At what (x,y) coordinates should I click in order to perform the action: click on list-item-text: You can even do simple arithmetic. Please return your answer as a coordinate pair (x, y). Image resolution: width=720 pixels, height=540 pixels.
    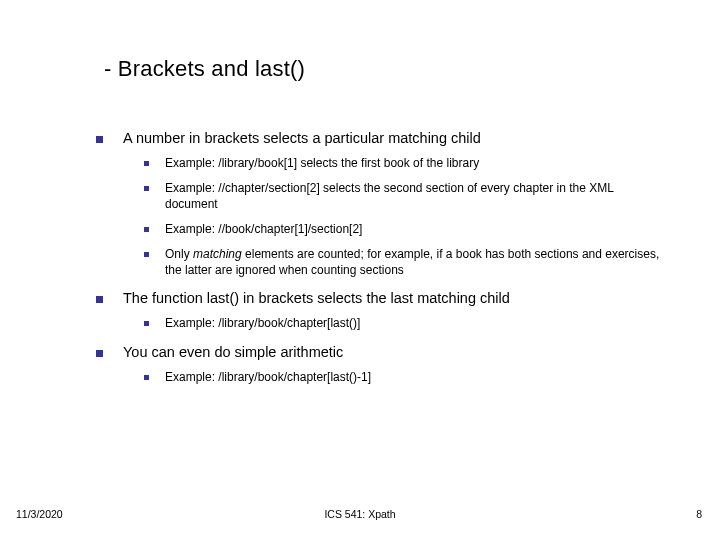
    Looking at the image, I should click on (233, 352).